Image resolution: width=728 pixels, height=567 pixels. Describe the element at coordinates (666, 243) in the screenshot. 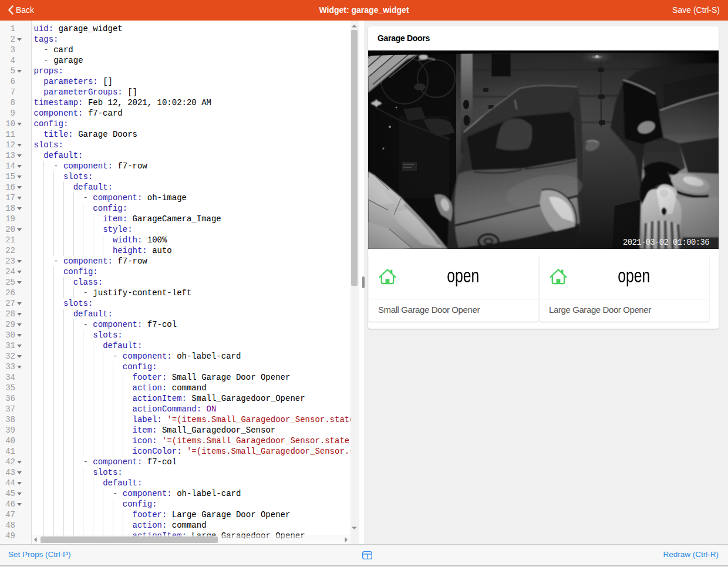

I see `svg-text: 2021-03-02 01:00:36` at that location.